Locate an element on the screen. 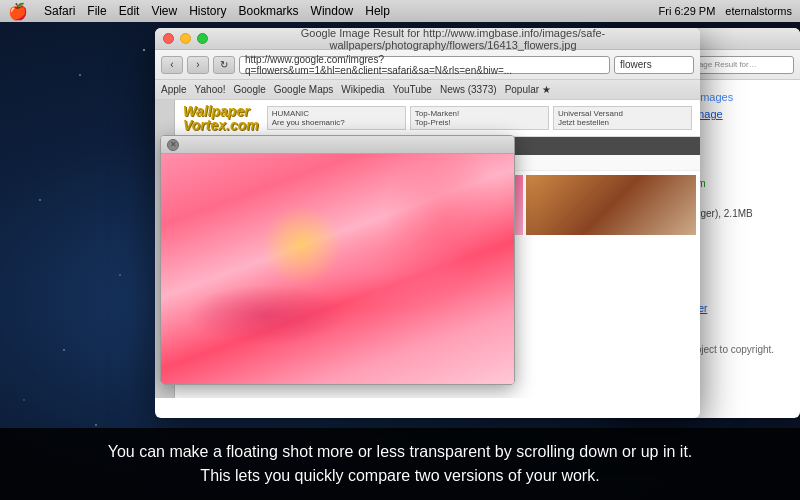 Image resolution: width=800 pixels, height=500 pixels. menubar-edit: Edit is located at coordinates (130, 11).